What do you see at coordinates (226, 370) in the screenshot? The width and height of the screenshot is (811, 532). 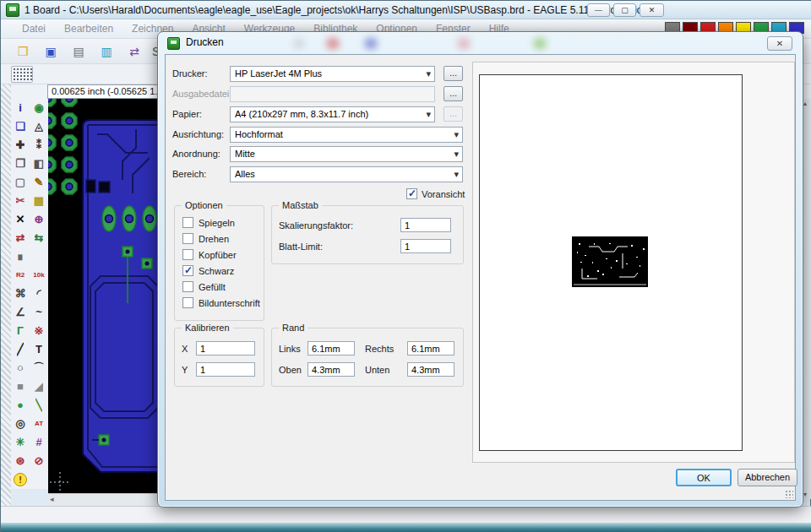 I see `calibrate-y-input` at bounding box center [226, 370].